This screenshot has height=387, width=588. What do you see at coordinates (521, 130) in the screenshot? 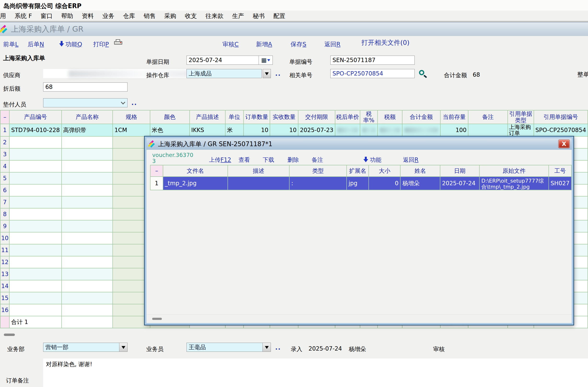
I see `grid-cell: 上海采购订单` at bounding box center [521, 130].